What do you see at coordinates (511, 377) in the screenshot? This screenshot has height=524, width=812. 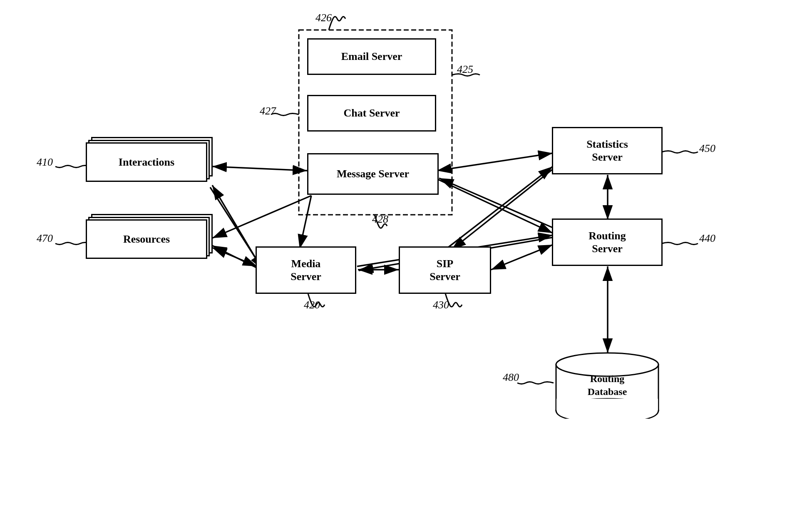 I see `label-480: 480` at bounding box center [511, 377].